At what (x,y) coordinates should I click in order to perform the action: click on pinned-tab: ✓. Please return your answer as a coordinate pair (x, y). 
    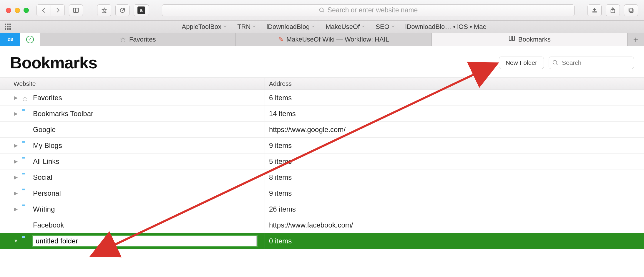
    Looking at the image, I should click on (30, 39).